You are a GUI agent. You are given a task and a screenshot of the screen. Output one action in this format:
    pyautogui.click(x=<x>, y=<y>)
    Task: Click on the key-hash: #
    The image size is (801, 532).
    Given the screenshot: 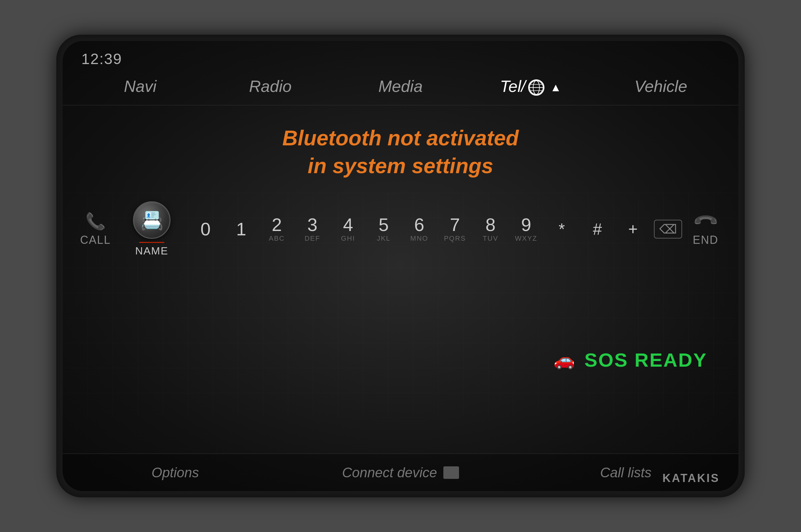 What is the action you would take?
    pyautogui.click(x=597, y=229)
    